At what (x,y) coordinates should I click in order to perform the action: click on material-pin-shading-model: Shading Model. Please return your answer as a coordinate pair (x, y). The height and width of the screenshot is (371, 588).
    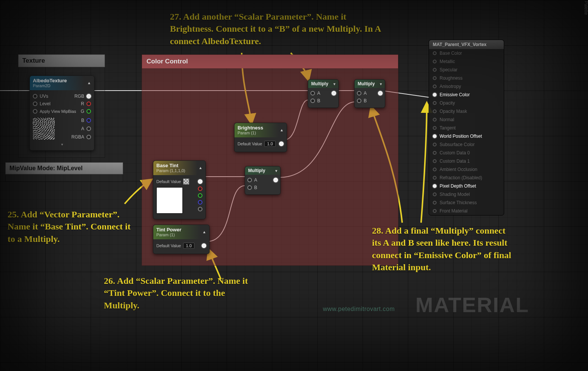
    Looking at the image, I should click on (466, 194).